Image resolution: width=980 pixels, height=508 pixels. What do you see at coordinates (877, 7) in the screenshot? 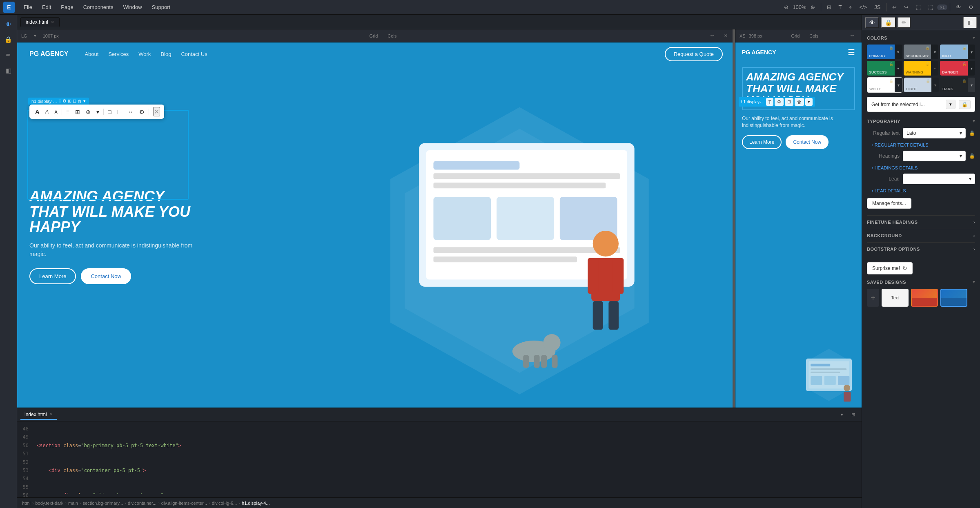
I see `toolbar-js: JS` at bounding box center [877, 7].